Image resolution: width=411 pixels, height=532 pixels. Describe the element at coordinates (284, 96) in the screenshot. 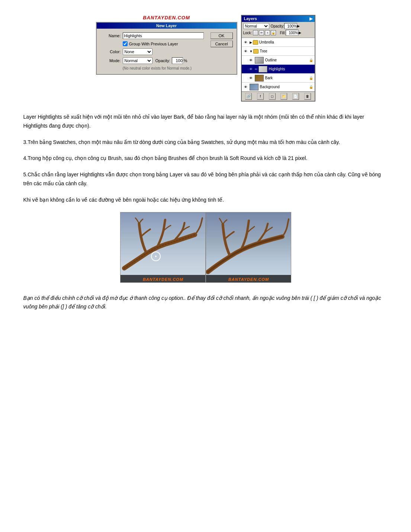

I see `new-group-btn: 📁` at that location.